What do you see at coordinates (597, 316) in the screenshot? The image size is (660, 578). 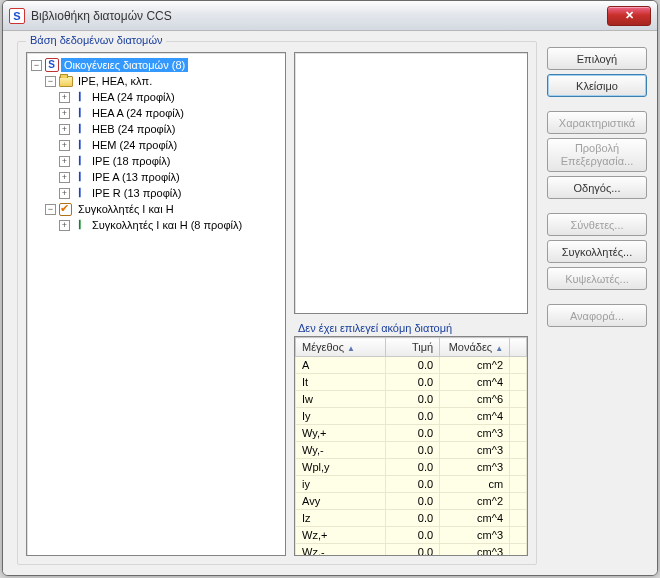 I see `report-button: Αναφορά...` at bounding box center [597, 316].